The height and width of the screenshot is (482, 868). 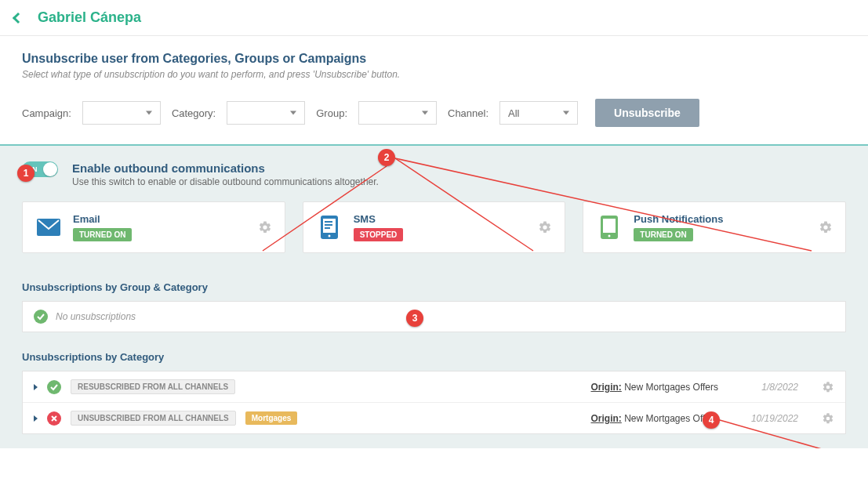 I want to click on channel-name: SMS, so click(x=441, y=219).